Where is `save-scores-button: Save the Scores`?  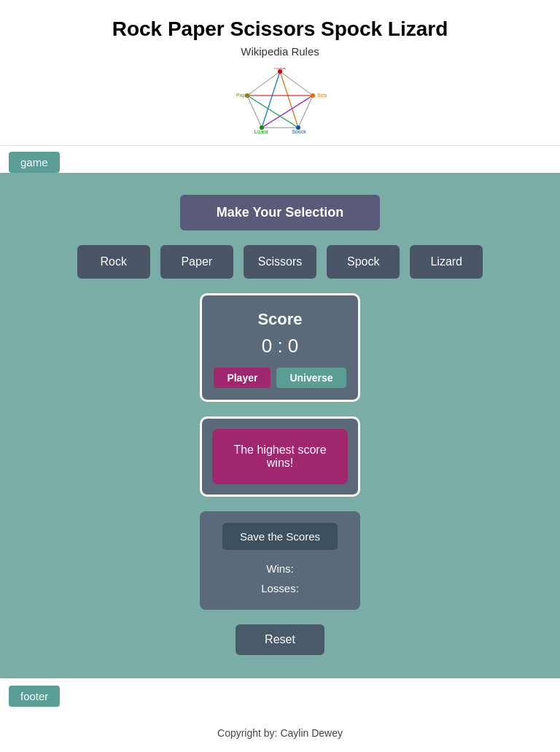
save-scores-button: Save the Scores is located at coordinates (280, 537).